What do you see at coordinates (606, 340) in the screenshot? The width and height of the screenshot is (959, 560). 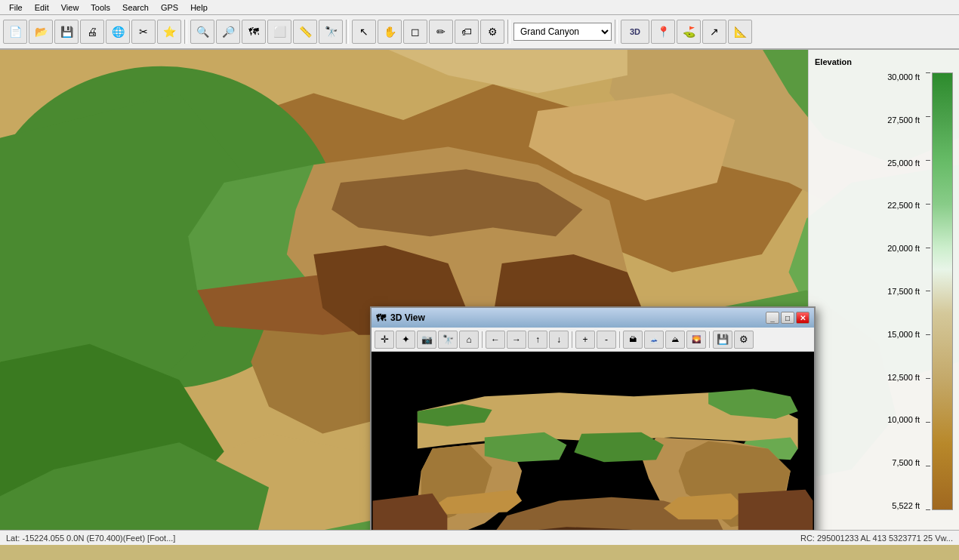 I see `3d-zoom-out-button: -` at bounding box center [606, 340].